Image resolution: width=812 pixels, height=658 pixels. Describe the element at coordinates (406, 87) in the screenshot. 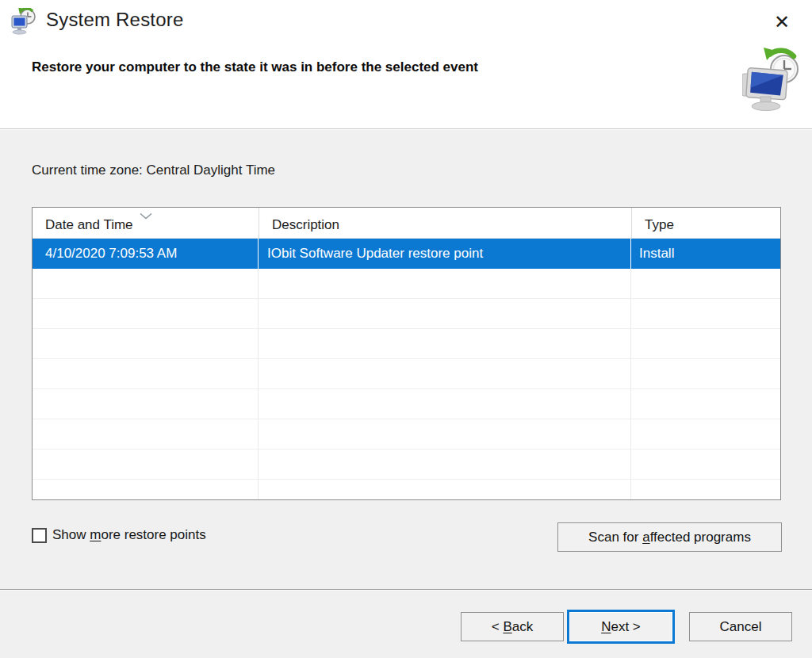

I see `wizard-header: Restore your computer to the state it wa…` at that location.